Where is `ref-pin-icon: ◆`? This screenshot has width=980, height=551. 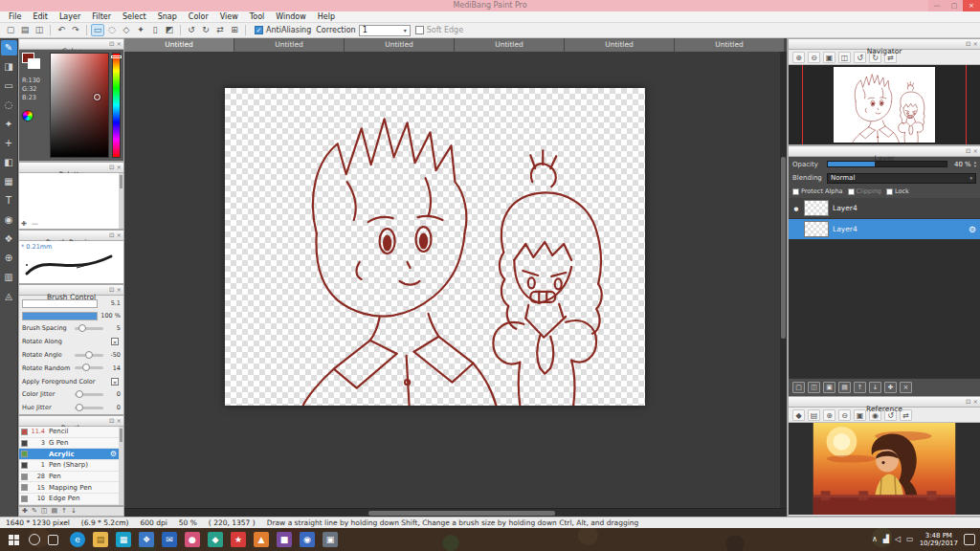
ref-pin-icon: ◆ is located at coordinates (798, 415).